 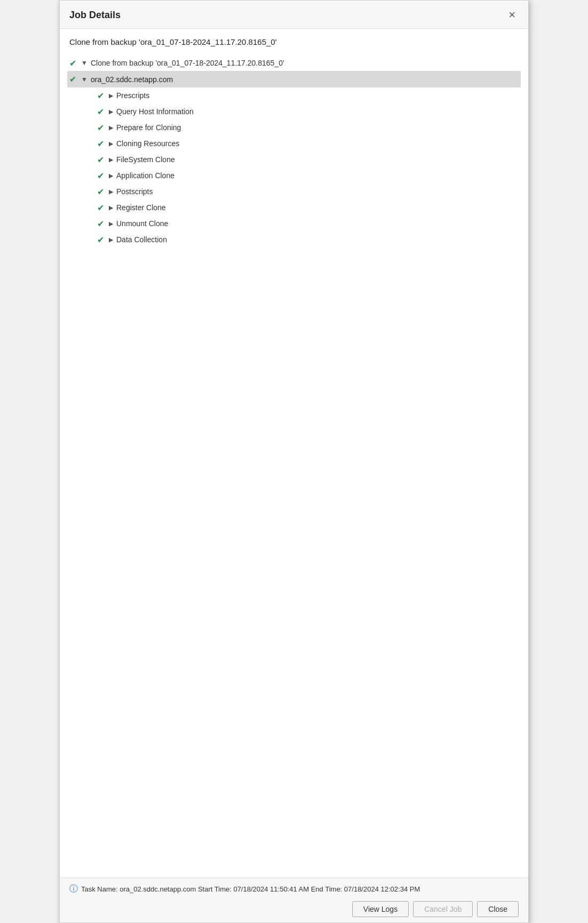 What do you see at coordinates (188, 63) in the screenshot?
I see `root-label: Clone from backup 'ora_01_07-18-2024_11.…` at bounding box center [188, 63].